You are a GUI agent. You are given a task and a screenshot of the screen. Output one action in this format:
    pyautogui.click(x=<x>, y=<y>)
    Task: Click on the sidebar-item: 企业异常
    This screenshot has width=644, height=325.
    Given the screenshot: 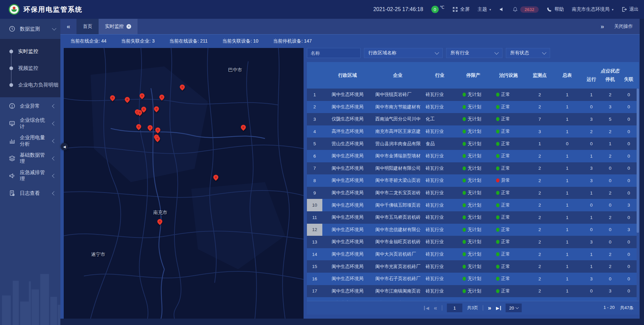 What is the action you would take?
    pyautogui.click(x=30, y=106)
    